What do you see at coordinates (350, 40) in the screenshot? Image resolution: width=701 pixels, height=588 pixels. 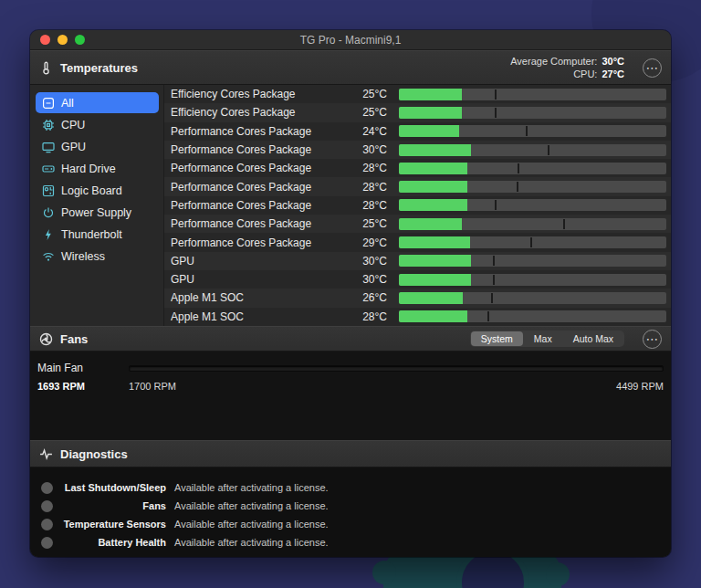 I see `window-title: TG Pro - Macmini9,1` at bounding box center [350, 40].